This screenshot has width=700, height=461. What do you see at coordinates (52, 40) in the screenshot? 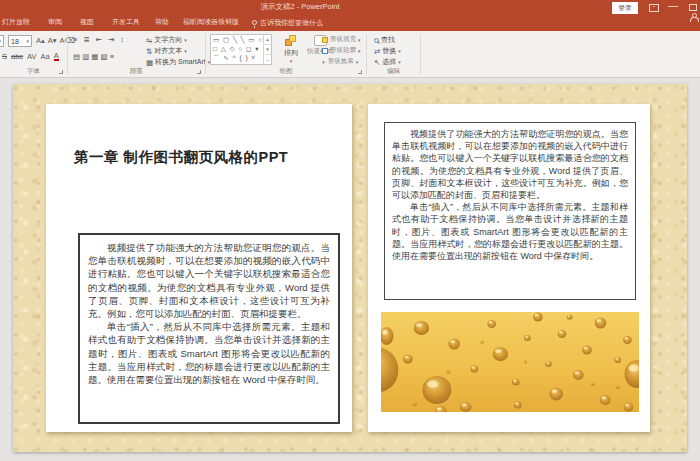
I see `shrink-font-icon: A▾` at bounding box center [52, 40].